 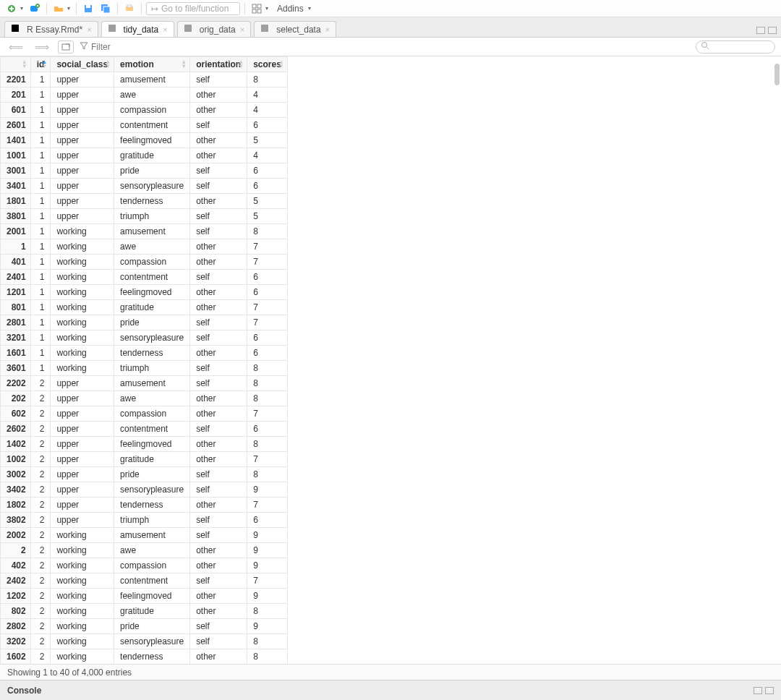 What do you see at coordinates (145, 231) in the screenshot?
I see `table-row: 20011workingamusementself8` at bounding box center [145, 231].